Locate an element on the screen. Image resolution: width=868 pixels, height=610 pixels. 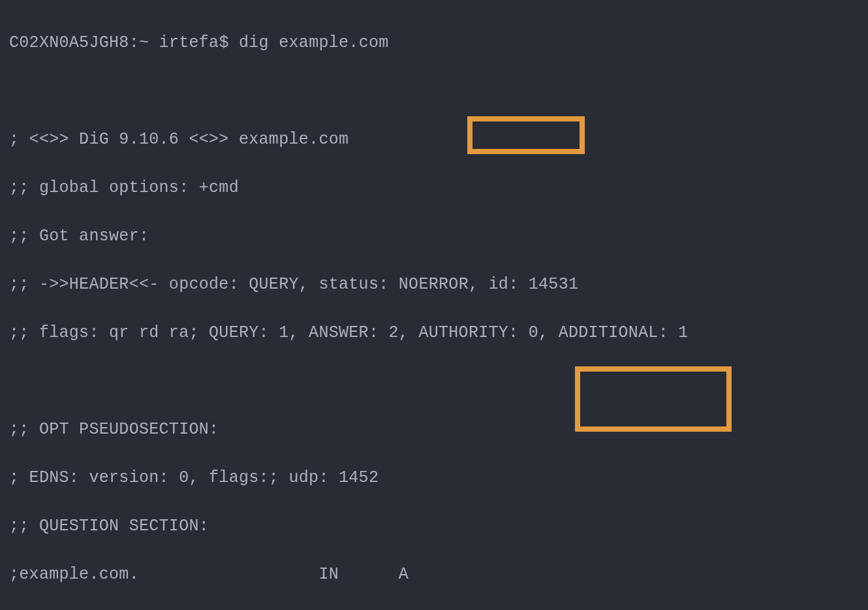
dig-flags-line: ;; flags: qr rd ra; QUERY: 1, ANSWER: 2,… is located at coordinates (434, 333).